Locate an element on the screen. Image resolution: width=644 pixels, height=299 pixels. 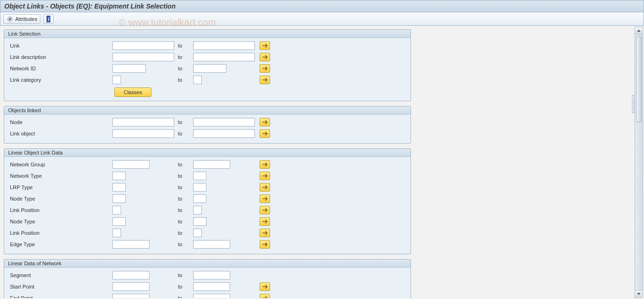
scroll-up-button is located at coordinates (639, 31).